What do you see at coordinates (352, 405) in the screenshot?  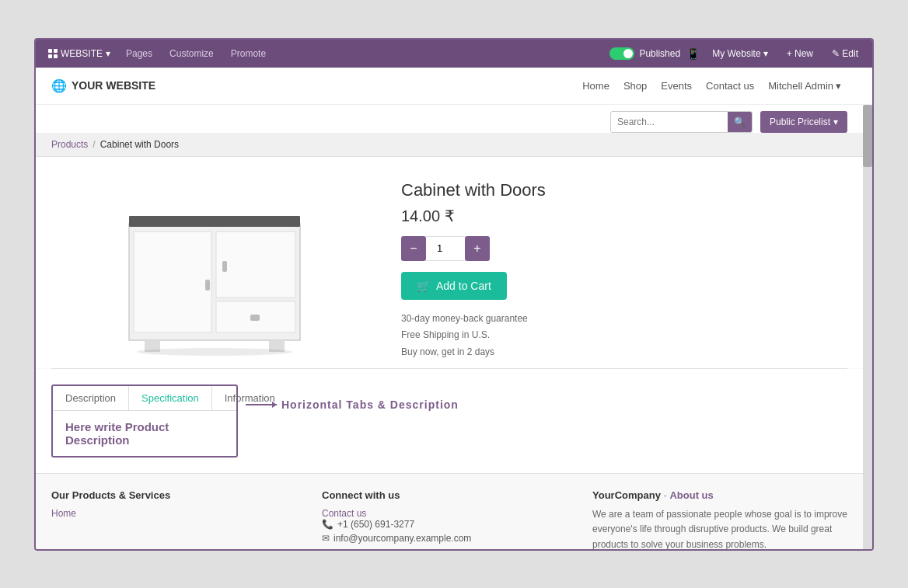 I see `tabs-annotation: Horizontal Tabs & Description` at bounding box center [352, 405].